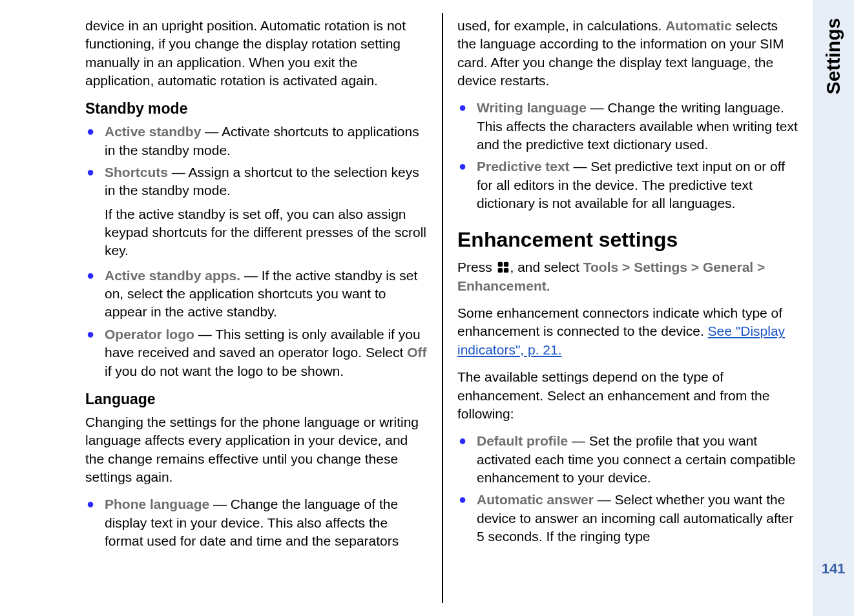  What do you see at coordinates (601, 267) in the screenshot?
I see `nav-tools: Tools` at bounding box center [601, 267].